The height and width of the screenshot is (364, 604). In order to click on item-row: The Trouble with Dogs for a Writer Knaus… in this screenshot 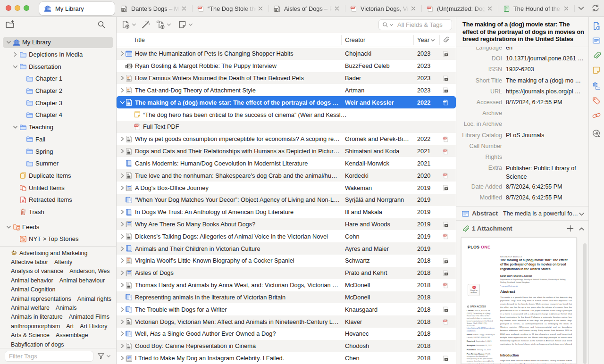, I will do `click(286, 309)`.